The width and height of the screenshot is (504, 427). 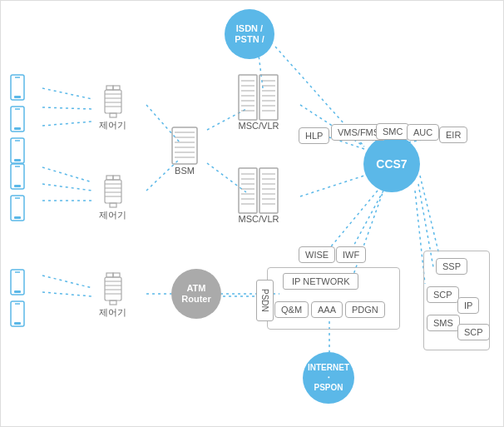 I want to click on controller1-label: 제어기, so click(x=113, y=125).